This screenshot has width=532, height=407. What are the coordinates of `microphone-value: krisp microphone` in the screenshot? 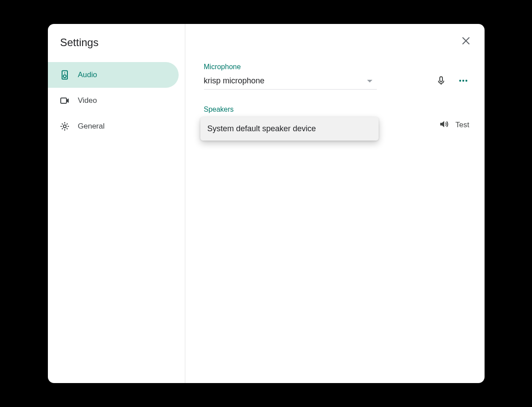 It's located at (234, 81).